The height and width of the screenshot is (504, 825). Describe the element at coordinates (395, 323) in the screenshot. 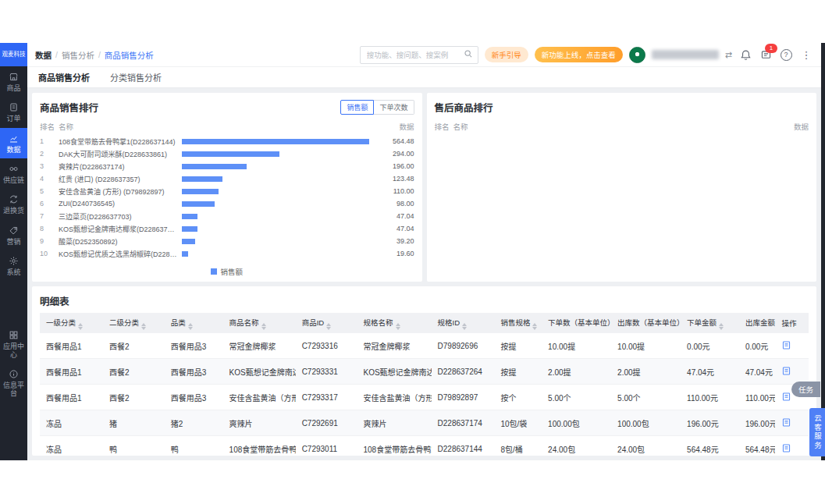

I see `column-header-6: 规格名称` at that location.